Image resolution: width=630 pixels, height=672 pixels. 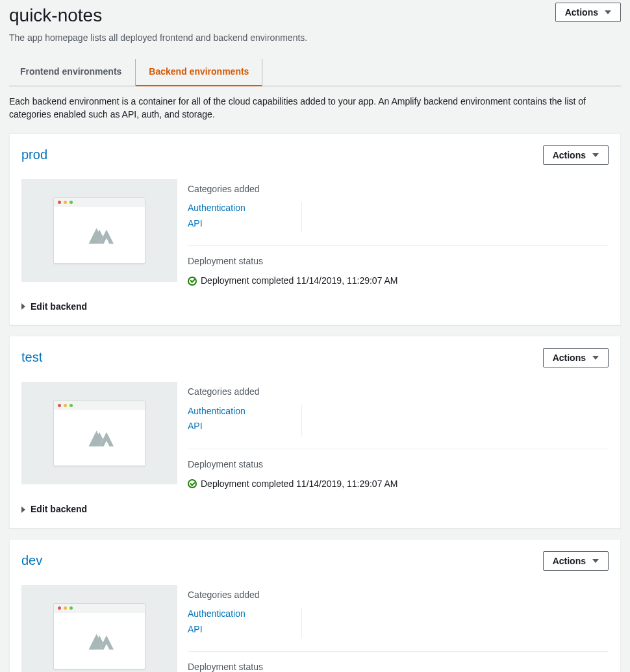 I want to click on page-actions-label: Actions, so click(x=582, y=12).